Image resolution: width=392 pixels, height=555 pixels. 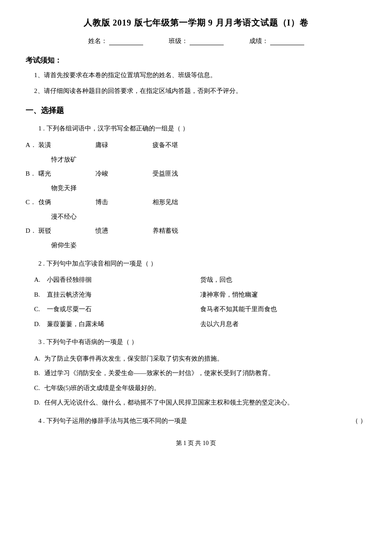 I want to click on q1-a-content: 装潢 庸碌 疲备不堪, so click(x=202, y=145).